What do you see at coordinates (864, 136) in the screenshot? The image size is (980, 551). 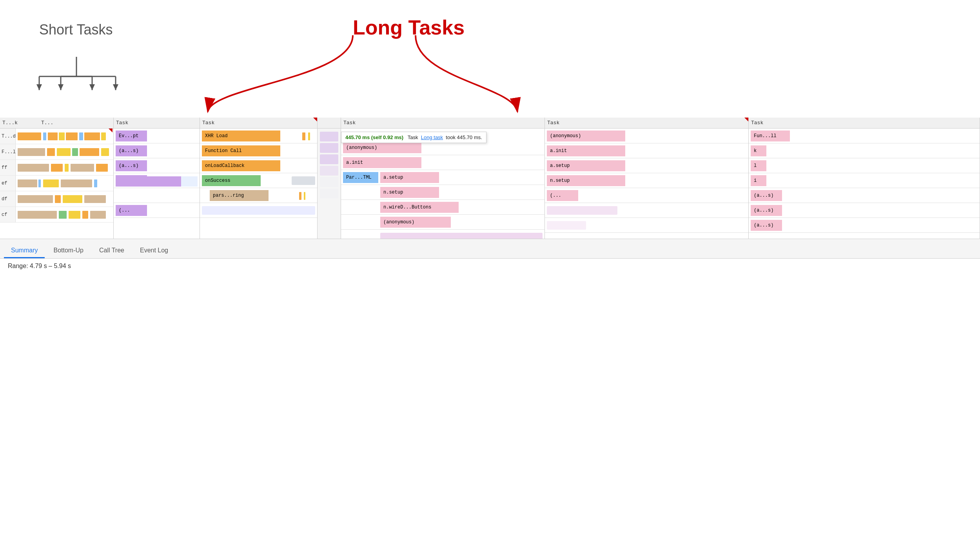 I see `last-row-funll: Fun...ll` at bounding box center [864, 136].